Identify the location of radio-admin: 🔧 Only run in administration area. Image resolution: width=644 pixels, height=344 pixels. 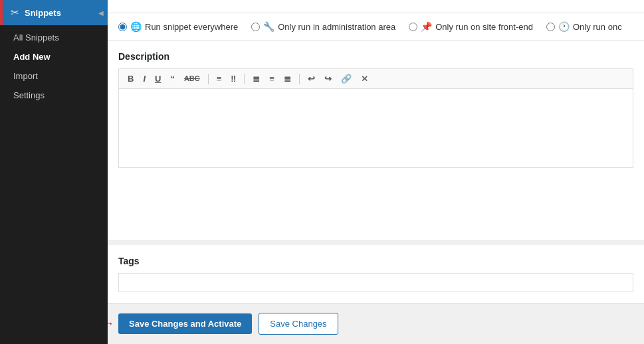
(323, 27).